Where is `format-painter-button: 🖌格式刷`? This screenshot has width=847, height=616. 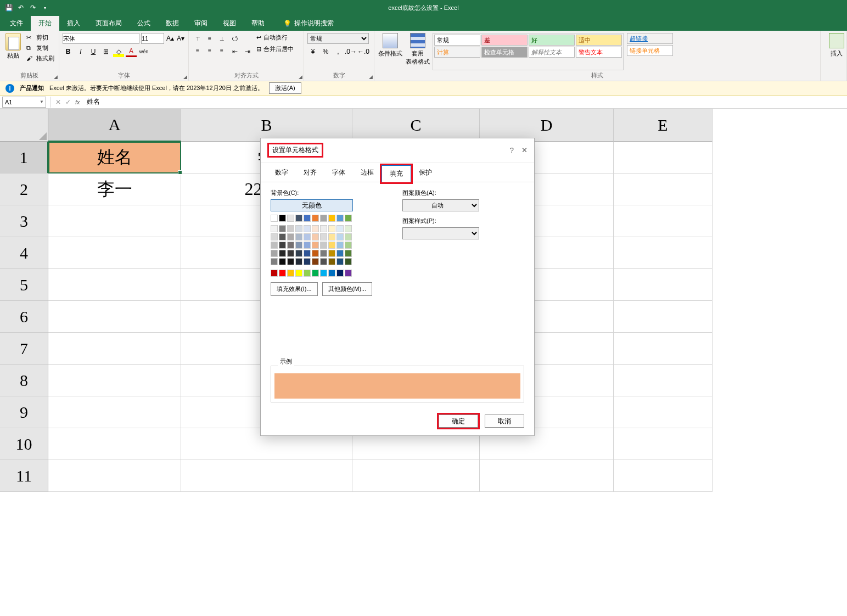 format-painter-button: 🖌格式刷 is located at coordinates (41, 58).